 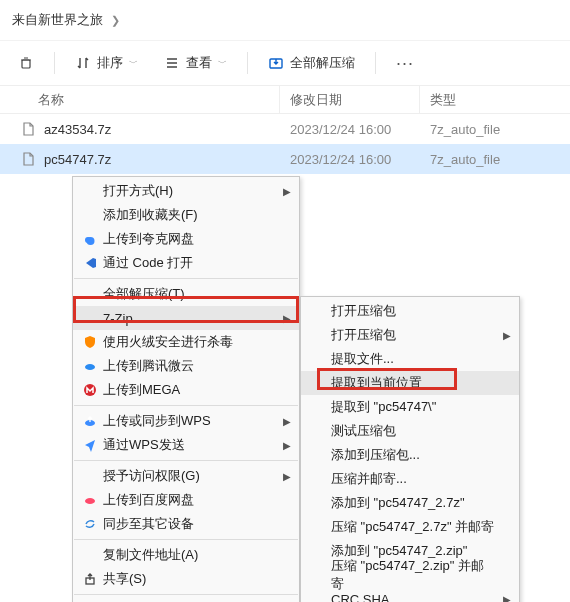 I want to click on view-button: 查看 ﹀, so click(x=196, y=63).